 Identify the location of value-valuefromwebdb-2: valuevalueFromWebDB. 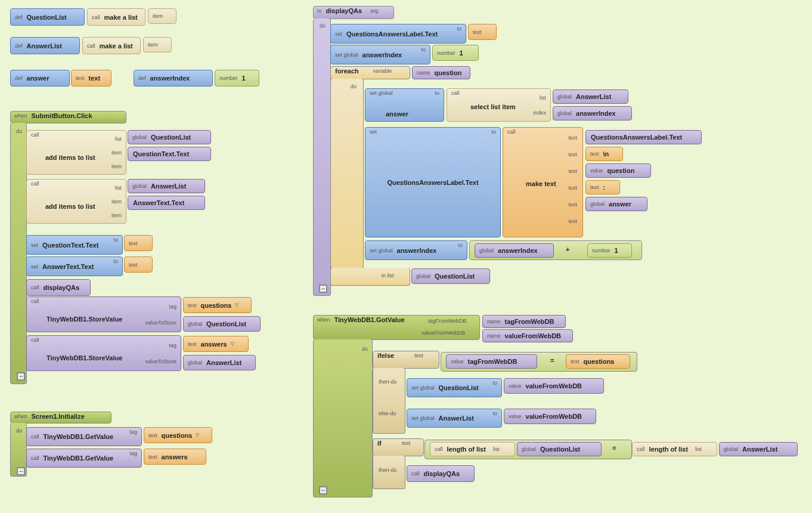
(550, 416).